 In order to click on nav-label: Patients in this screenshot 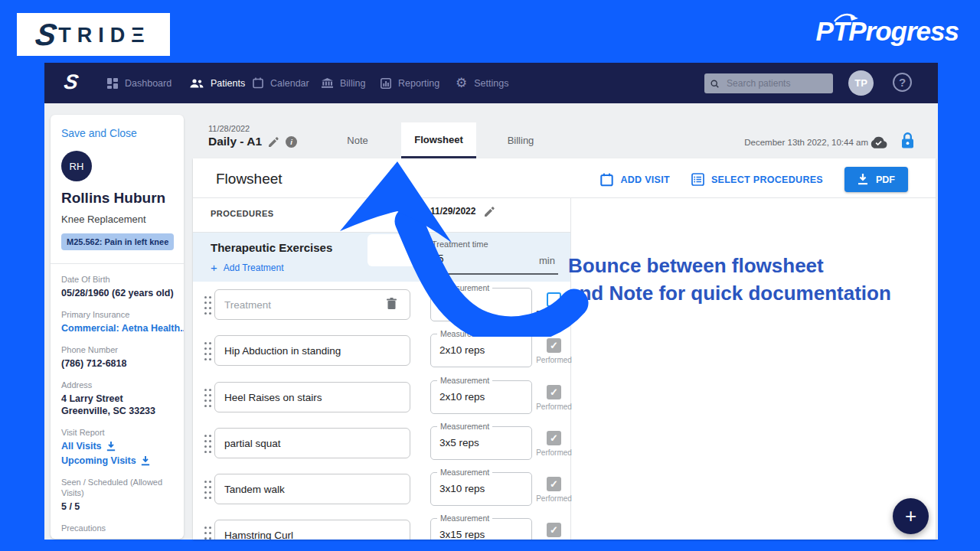, I will do `click(228, 83)`.